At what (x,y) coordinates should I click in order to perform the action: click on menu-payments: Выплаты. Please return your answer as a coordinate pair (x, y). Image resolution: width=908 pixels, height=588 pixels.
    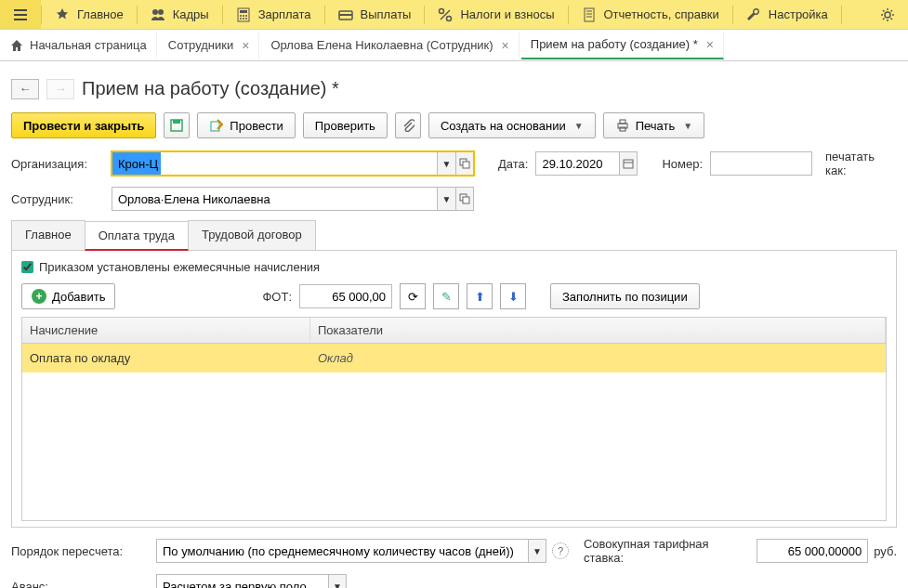
    Looking at the image, I should click on (375, 15).